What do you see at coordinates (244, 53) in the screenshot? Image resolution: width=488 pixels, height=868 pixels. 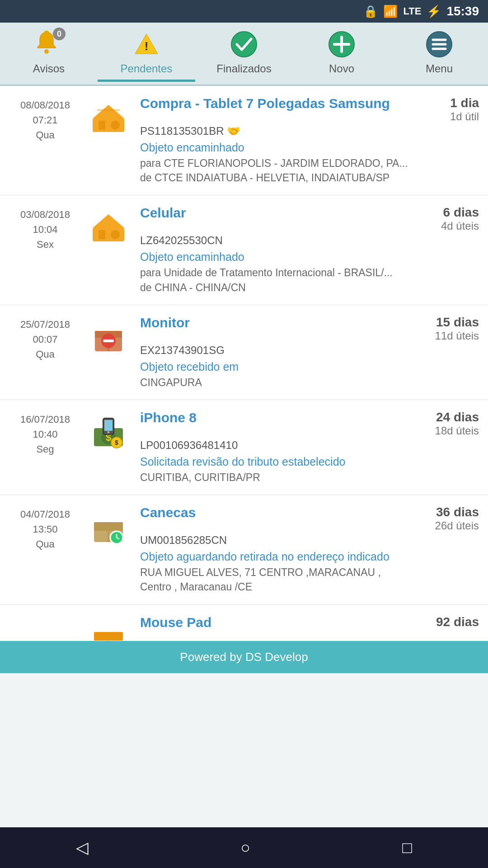 I see `tab-finalizados: Finalizados` at bounding box center [244, 53].